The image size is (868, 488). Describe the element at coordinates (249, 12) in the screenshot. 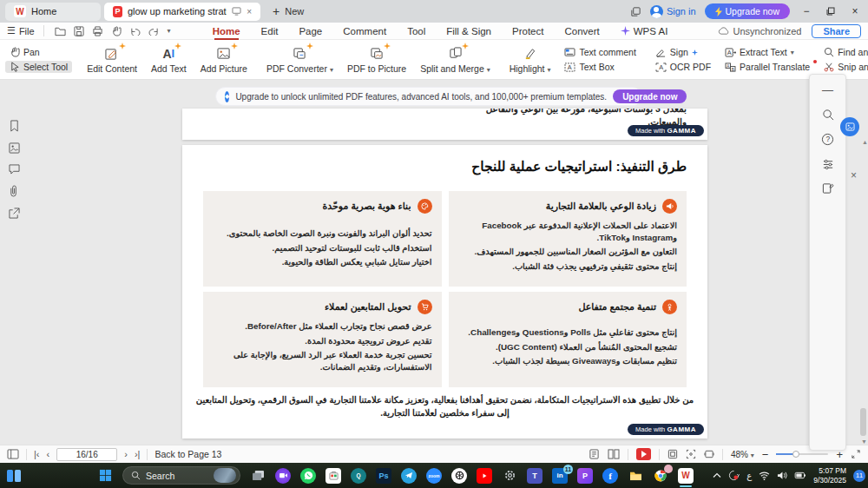

I see `close-tab-icon: ×` at that location.